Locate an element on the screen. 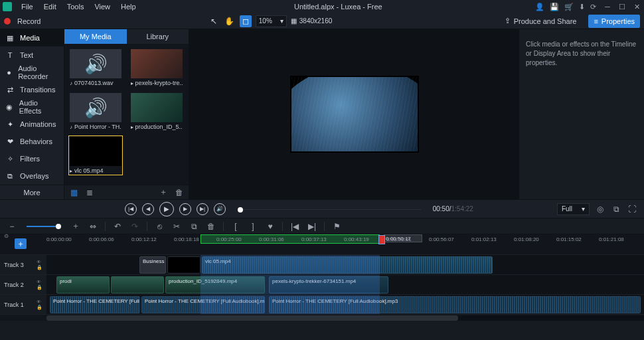  mark-in-button: [ is located at coordinates (236, 226).